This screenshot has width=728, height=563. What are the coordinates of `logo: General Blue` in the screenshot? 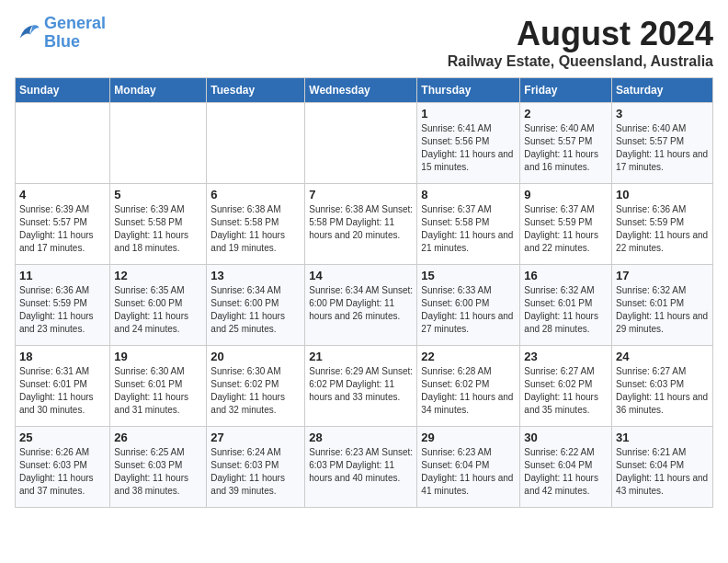 It's located at (61, 33).